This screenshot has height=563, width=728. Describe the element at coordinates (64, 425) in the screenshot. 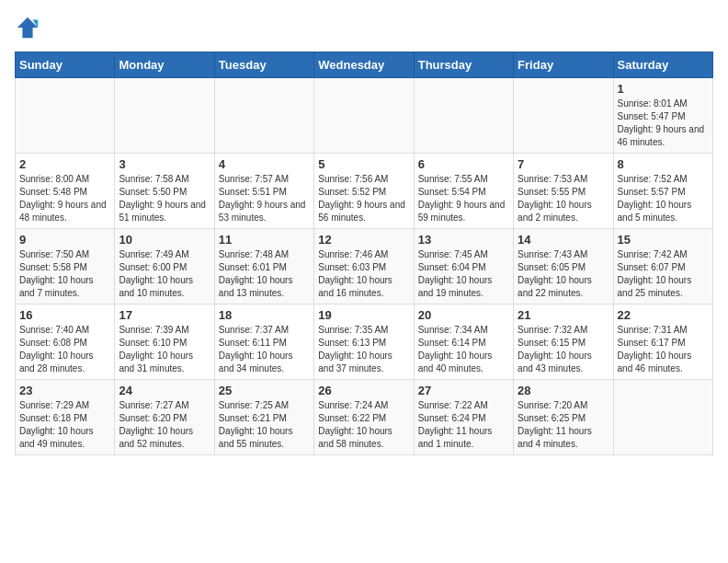

I see `day-info: Sunrise: 7:29 AMSunset: 6:18 PMDaylight:…` at that location.